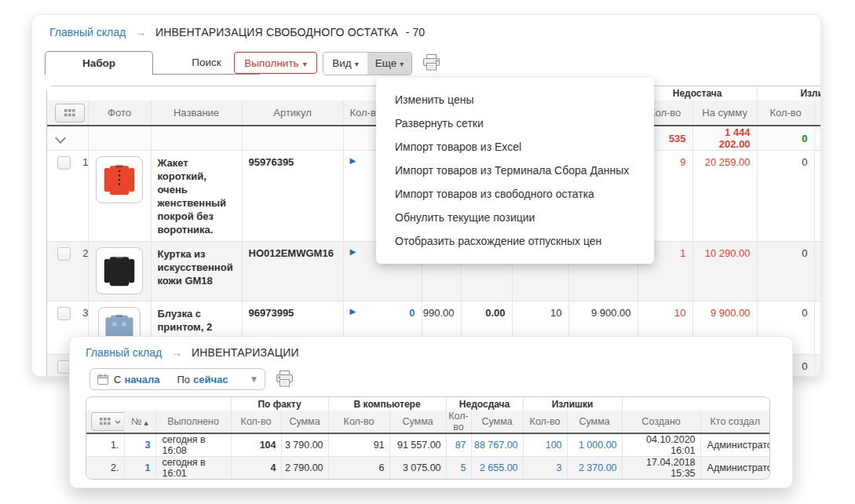 The width and height of the screenshot is (855, 504). Describe the element at coordinates (515, 171) in the screenshot. I see `more-dropdown-menu: Изменить цены Развернуть сетки Импорт то…` at that location.